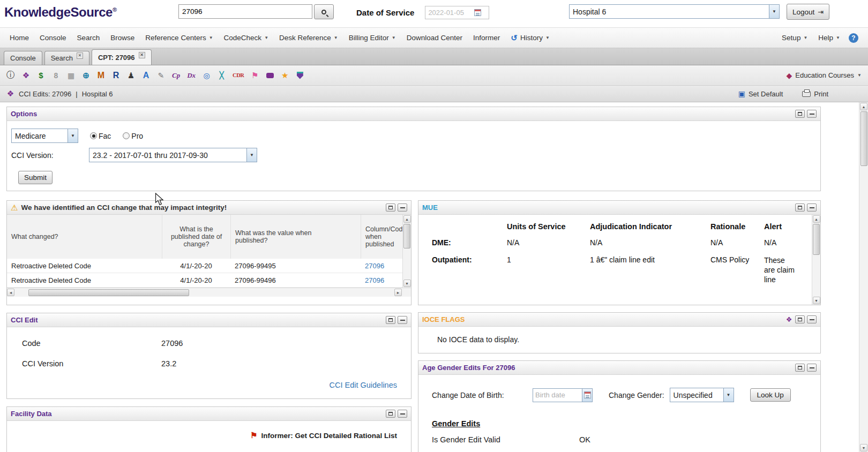  What do you see at coordinates (205, 292) in the screenshot?
I see `scrollbar-track` at bounding box center [205, 292].